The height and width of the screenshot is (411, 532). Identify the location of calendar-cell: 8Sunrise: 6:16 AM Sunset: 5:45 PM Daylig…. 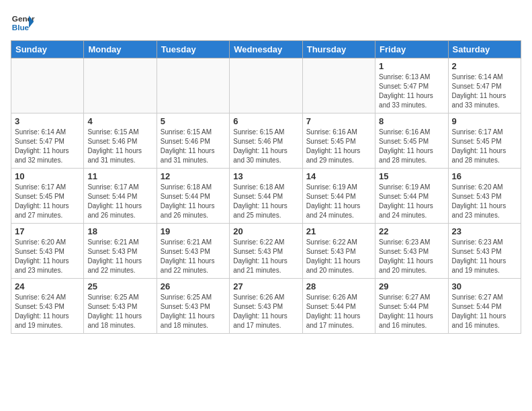
(412, 141).